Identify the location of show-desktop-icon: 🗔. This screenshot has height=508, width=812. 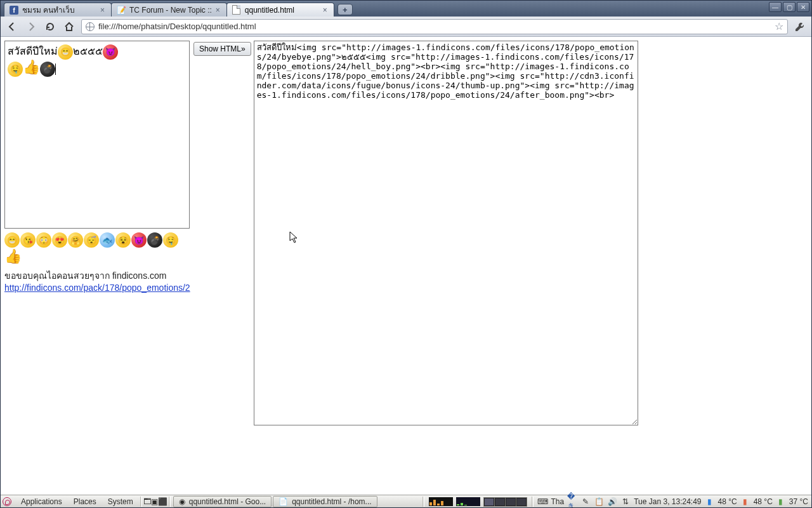
(147, 502).